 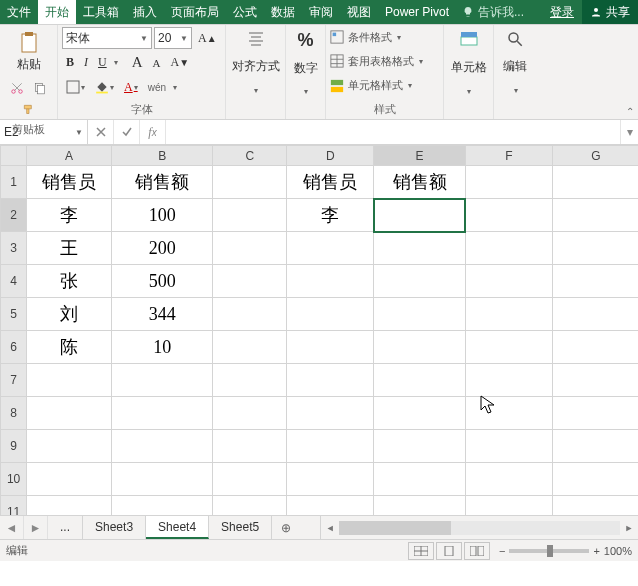 What do you see at coordinates (250, 446) in the screenshot?
I see `cell-C9` at bounding box center [250, 446].